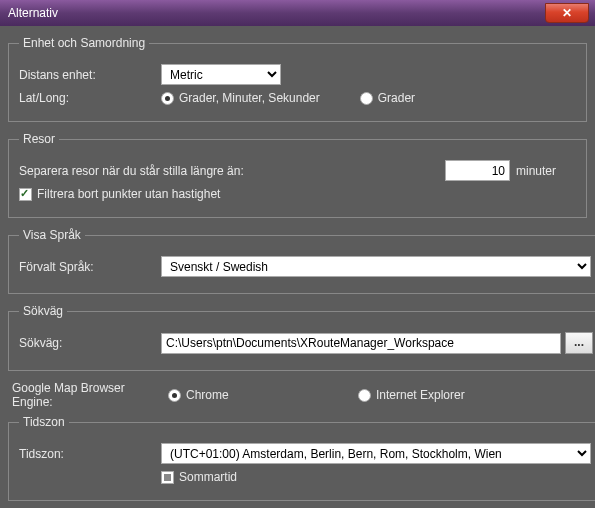  I want to click on timezone-select: (UTC+01:00) Amsterdam, Berlin, Bern, Rom…, so click(376, 454).